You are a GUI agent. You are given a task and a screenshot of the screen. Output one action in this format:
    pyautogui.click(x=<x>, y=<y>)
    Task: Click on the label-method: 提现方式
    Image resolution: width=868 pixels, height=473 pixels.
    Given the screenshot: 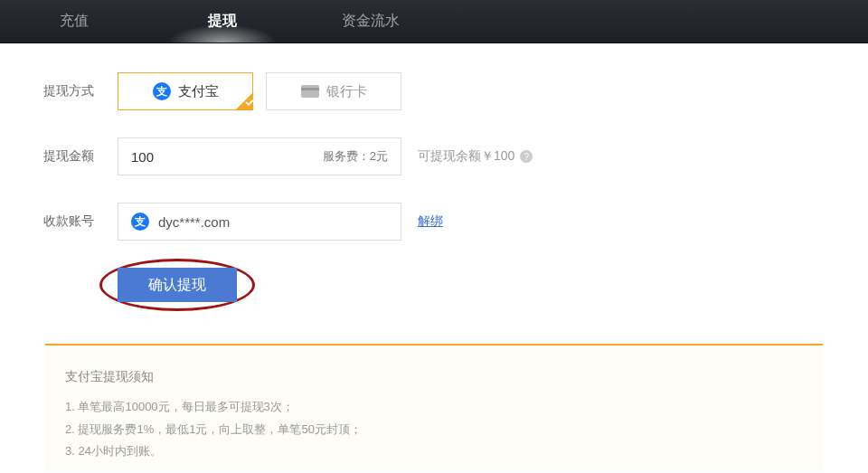 What is the action you would take?
    pyautogui.click(x=80, y=91)
    